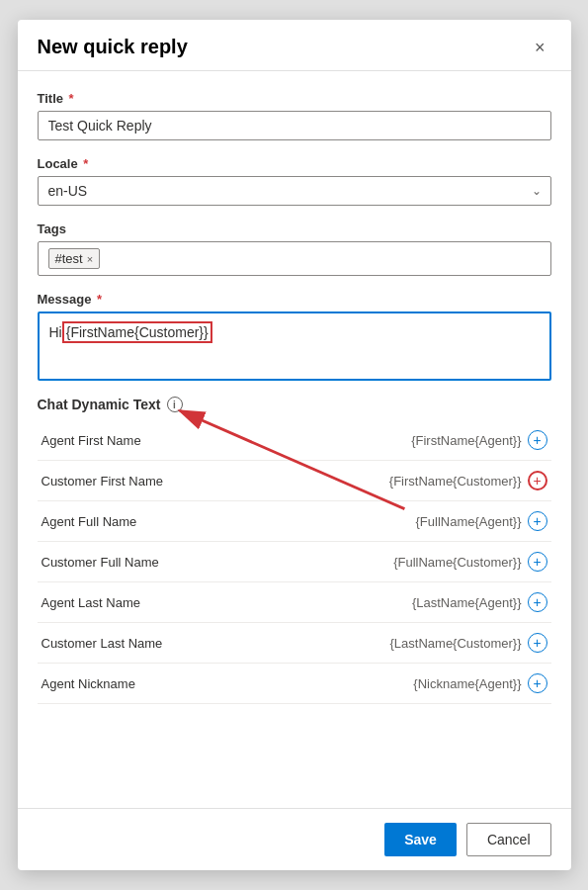 The width and height of the screenshot is (588, 890). Describe the element at coordinates (294, 522) in the screenshot. I see `dynamic-row: Agent Full Name{FullName{Agent}}+` at that location.